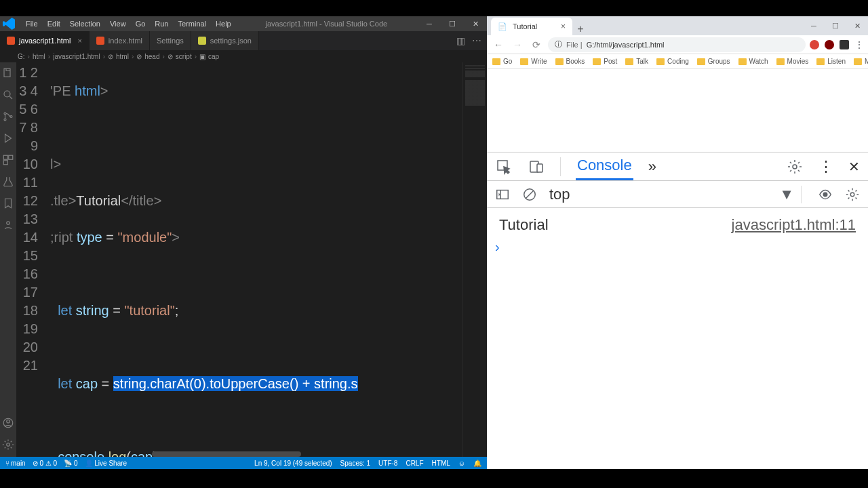 The image size is (868, 488). Describe the element at coordinates (677, 62) in the screenshot. I see `bookmarks-bar: Go Write Books Post Talk Coding Groups W…` at that location.